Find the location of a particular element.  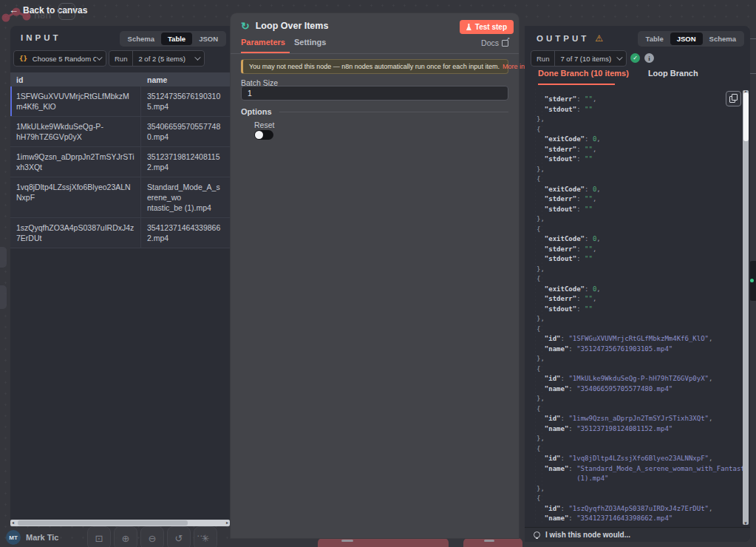

table-row: 1szQyqfhZO3A4pS0387uIRDxJ4z7ErDUt 354123… is located at coordinates (120, 234).